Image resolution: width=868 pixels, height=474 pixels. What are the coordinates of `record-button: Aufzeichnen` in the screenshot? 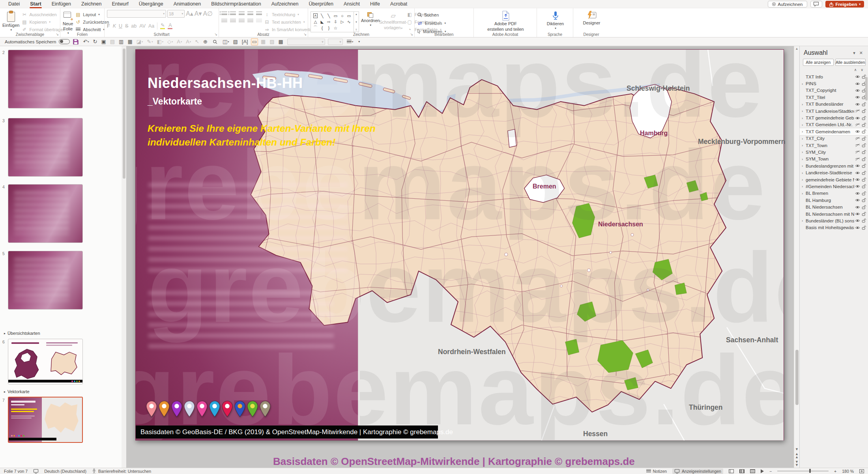 It's located at (788, 4).